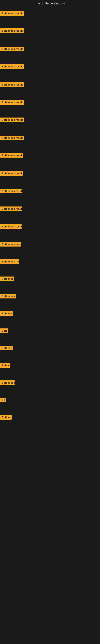 Image resolution: width=100 pixels, height=644 pixels. I want to click on bottleneck-badge-16: Bottlenec, so click(7, 279).